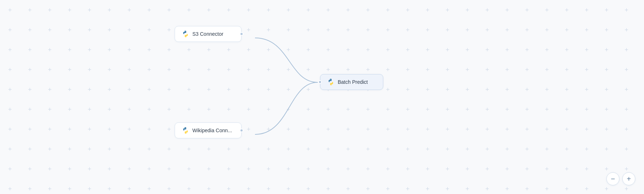  I want to click on batch-predict-label: Batch Predict, so click(353, 82).